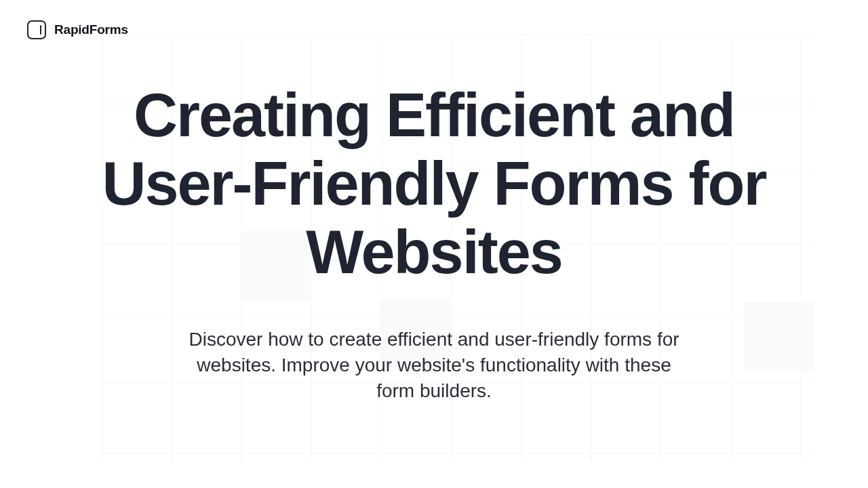 The image size is (868, 488). I want to click on header: RapidForms, so click(77, 30).